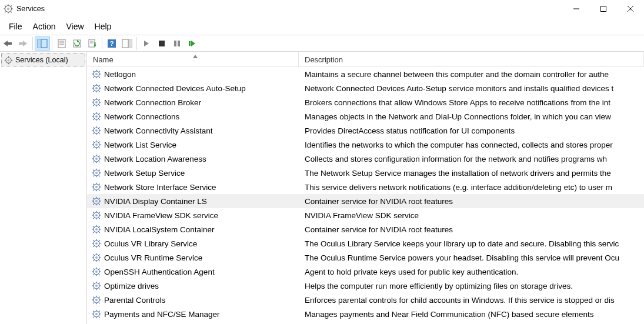 The height and width of the screenshot is (324, 644). I want to click on back-button, so click(8, 44).